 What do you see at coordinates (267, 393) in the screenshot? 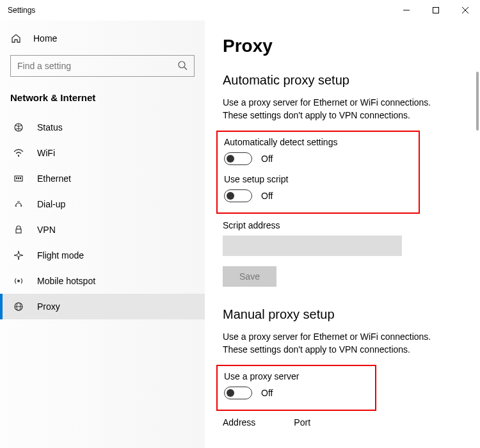
I see `use-proxy-state: Off` at bounding box center [267, 393].